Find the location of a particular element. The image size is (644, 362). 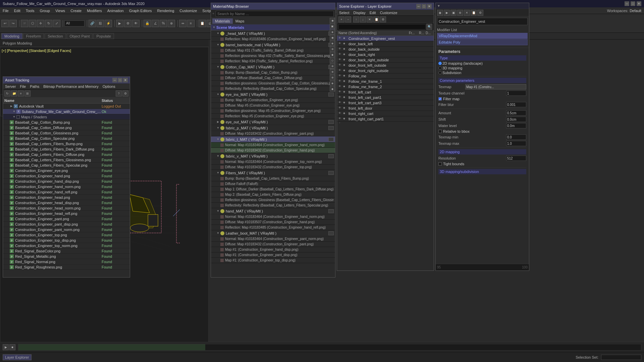

at-file-row-3: p Baseball_Cap_Cotton_Specular.png Found is located at coordinates (66, 138).